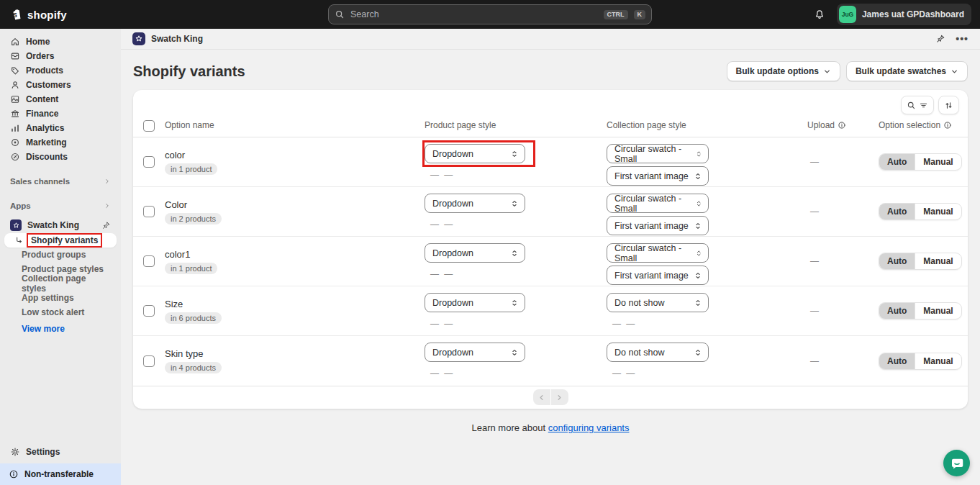  What do you see at coordinates (60, 181) in the screenshot?
I see `sidebar-section-sales-channels: Sales channels` at bounding box center [60, 181].